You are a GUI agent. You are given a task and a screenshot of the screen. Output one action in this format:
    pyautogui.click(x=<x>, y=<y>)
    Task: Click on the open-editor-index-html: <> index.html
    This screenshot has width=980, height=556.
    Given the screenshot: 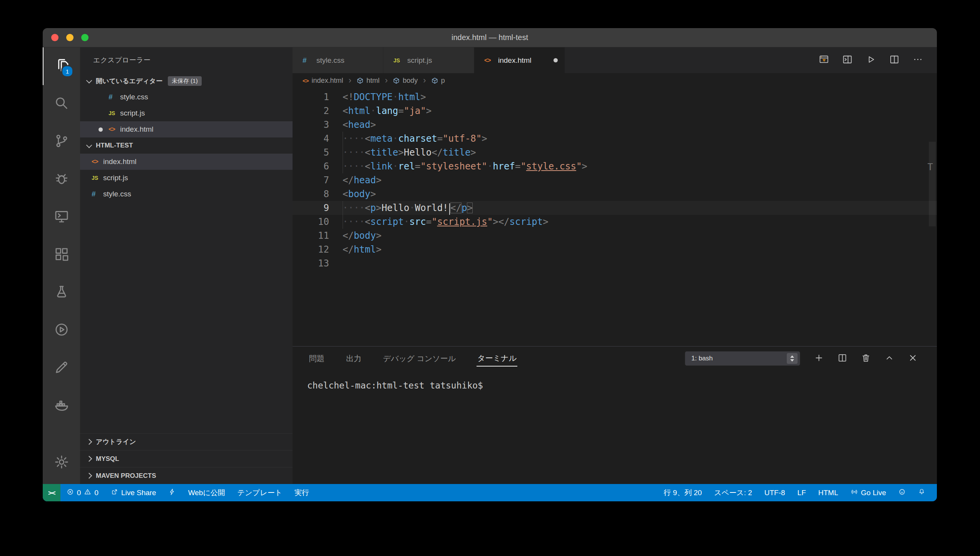 What is the action you would take?
    pyautogui.click(x=186, y=129)
    